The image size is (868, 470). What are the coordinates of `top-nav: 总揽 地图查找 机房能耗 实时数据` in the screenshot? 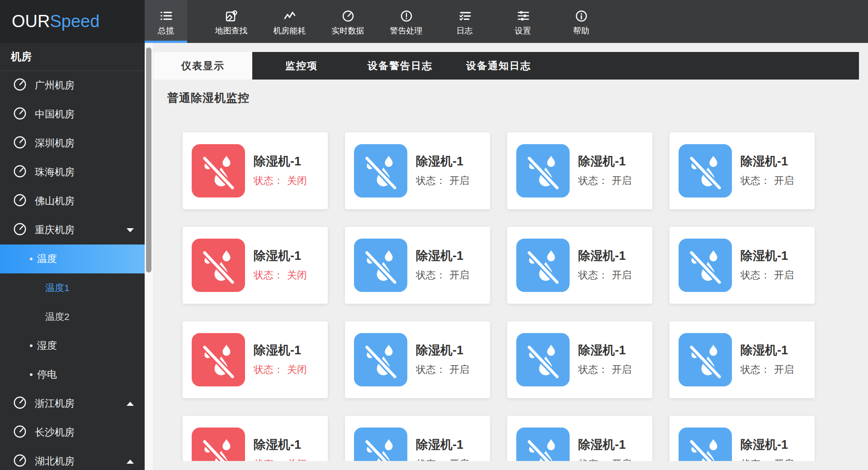 It's located at (377, 22).